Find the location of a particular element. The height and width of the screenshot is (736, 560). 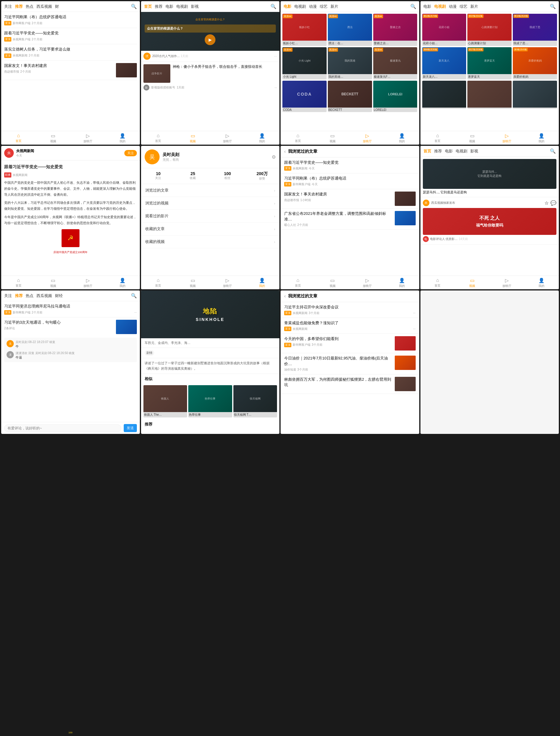

bottom-nav-video-3: ▭ 视频 is located at coordinates (333, 138).